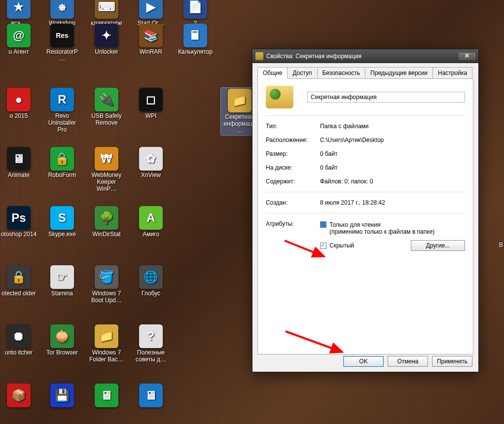 The height and width of the screenshot is (424, 504). Describe the element at coordinates (62, 235) in the screenshot. I see `desktop-icon-label: Skype.exe` at that location.